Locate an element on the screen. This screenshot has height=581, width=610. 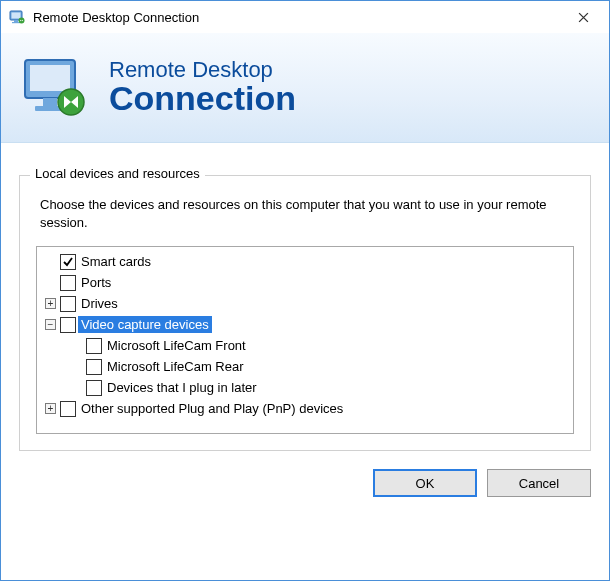
cancel-button: Cancel is located at coordinates (539, 483).